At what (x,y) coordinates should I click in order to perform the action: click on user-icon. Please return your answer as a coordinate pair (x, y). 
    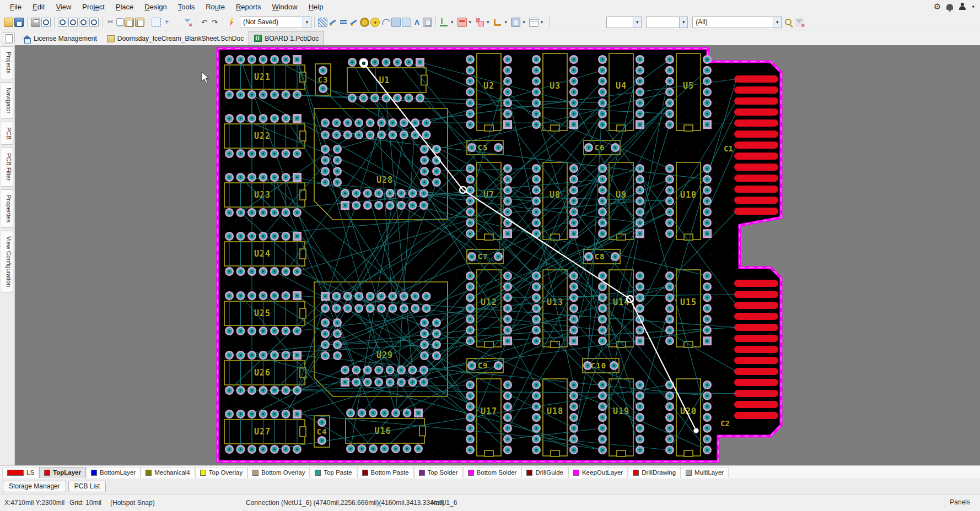
    Looking at the image, I should click on (962, 7).